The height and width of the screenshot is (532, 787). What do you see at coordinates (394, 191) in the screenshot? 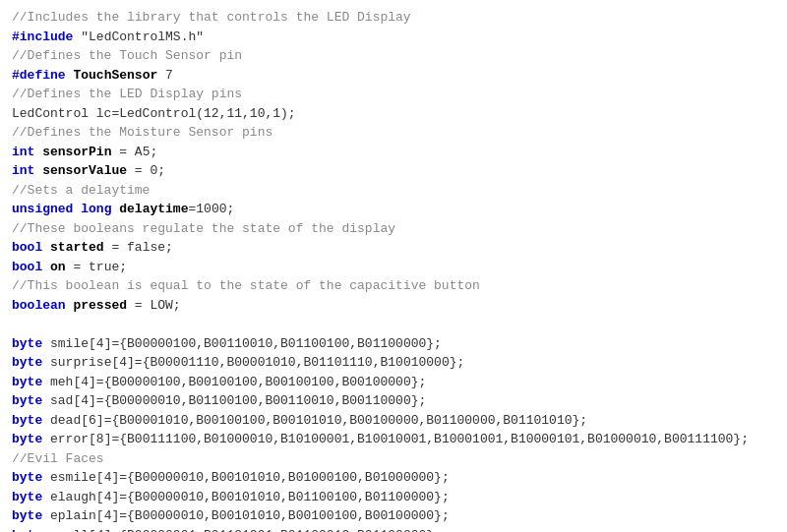
I see `code-line: //Sets a delaytime` at bounding box center [394, 191].